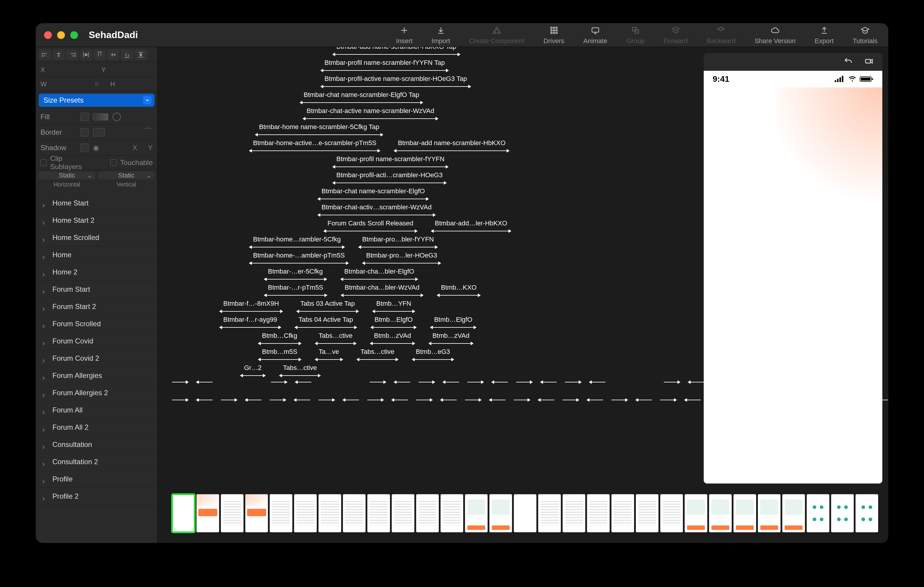  I want to click on camera-icon, so click(869, 62).